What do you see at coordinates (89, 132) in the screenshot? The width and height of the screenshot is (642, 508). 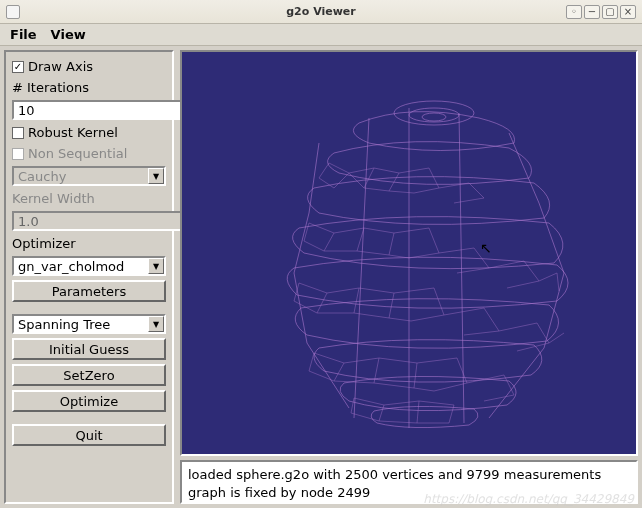 I see `robust-kernel-row: Robust Kernel` at bounding box center [89, 132].